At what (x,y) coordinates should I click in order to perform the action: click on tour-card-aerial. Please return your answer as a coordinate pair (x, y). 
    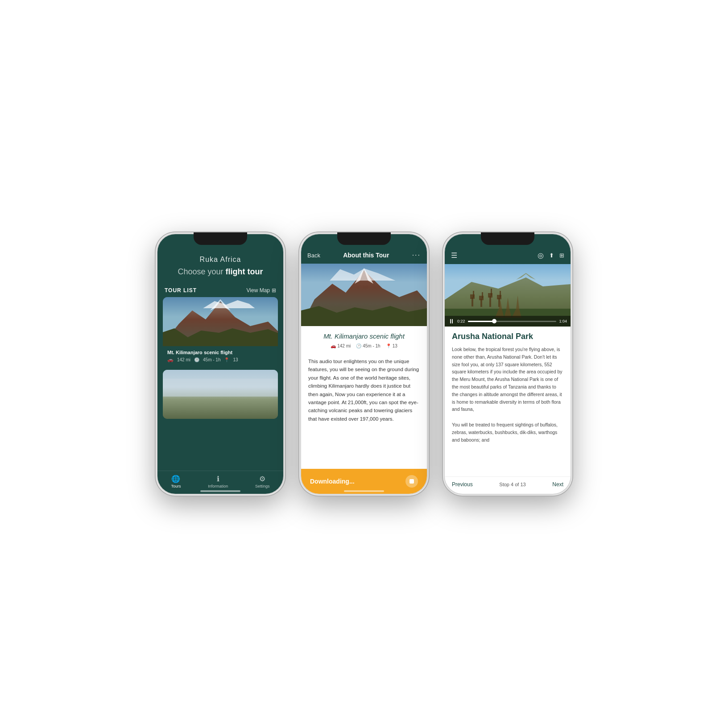
    Looking at the image, I should click on (220, 394).